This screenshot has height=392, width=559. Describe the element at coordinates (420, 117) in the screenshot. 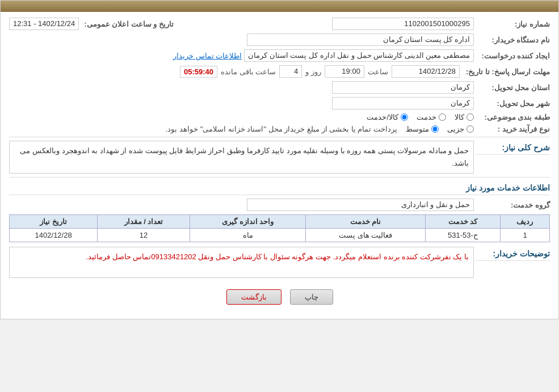

I see `category-options: کالا خدمت کالا/خدمت` at that location.